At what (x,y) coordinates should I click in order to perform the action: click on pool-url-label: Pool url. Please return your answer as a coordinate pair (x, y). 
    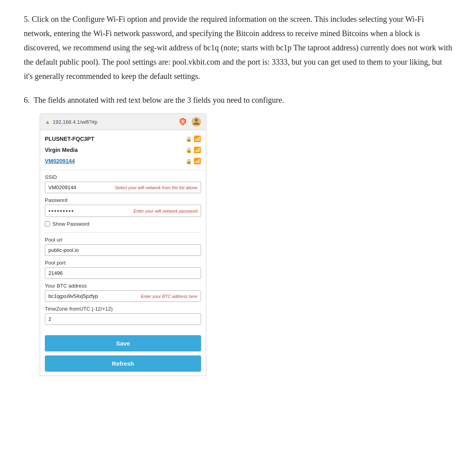
    Looking at the image, I should click on (123, 240).